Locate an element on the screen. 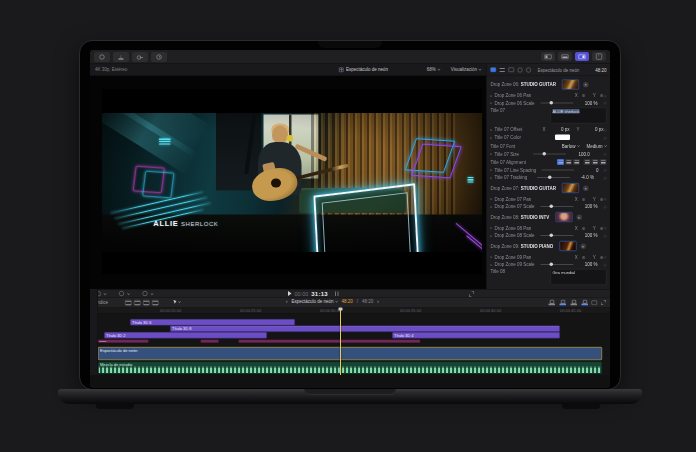 This screenshot has width=696, height=452. text-inspector-icon is located at coordinates (503, 70).